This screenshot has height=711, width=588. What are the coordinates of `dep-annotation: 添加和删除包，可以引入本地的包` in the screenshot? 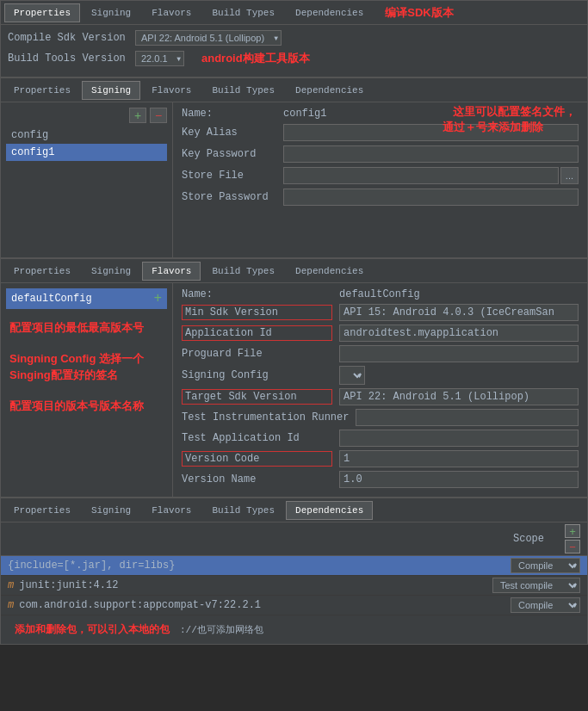 It's located at (92, 630).